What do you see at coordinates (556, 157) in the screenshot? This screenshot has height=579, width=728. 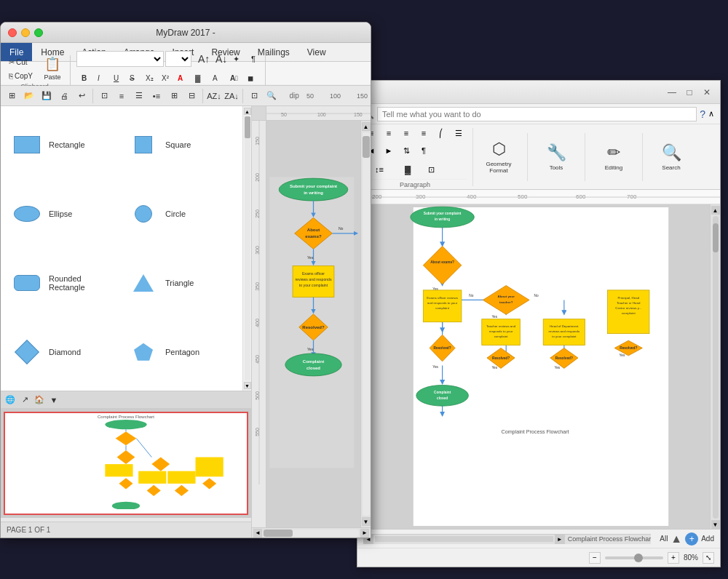 I see `tools-button: 🔧 Tools` at bounding box center [556, 157].